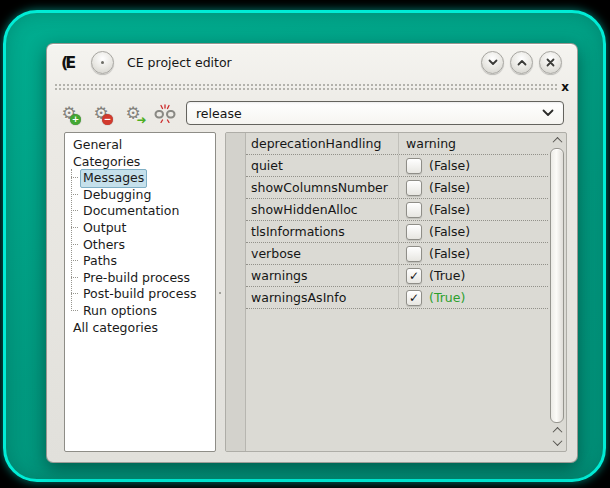 This screenshot has width=610, height=488. What do you see at coordinates (304, 62) in the screenshot?
I see `window-title: CE project editor` at bounding box center [304, 62].